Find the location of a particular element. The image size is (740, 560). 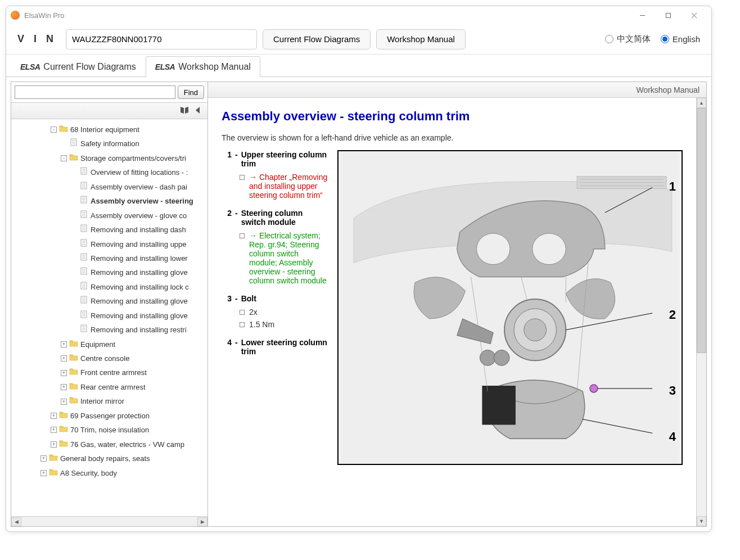

tree-node: +69 Passenger protection is located at coordinates (110, 416).